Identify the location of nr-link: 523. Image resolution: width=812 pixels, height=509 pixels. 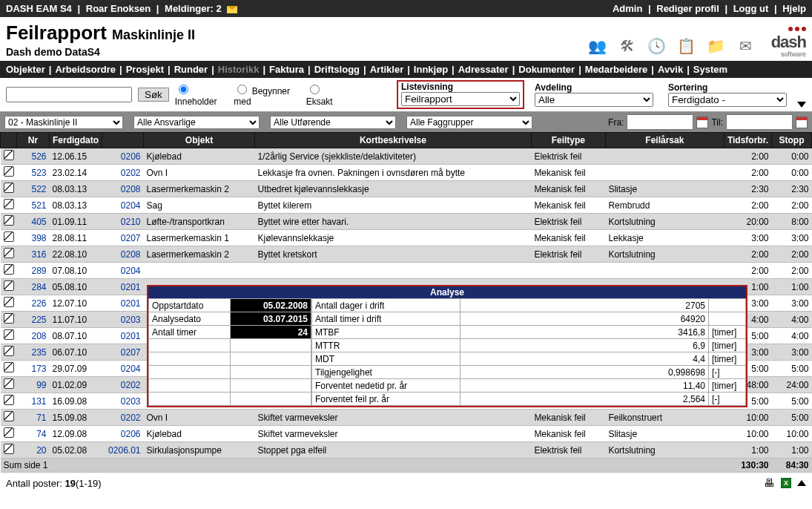
(39, 173).